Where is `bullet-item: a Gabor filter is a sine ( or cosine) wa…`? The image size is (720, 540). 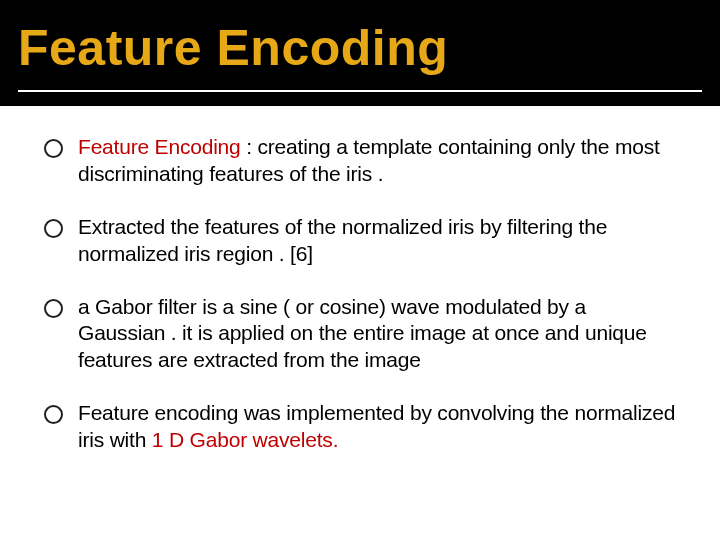 bullet-item: a Gabor filter is a sine ( or cosine) wa… is located at coordinates (360, 334).